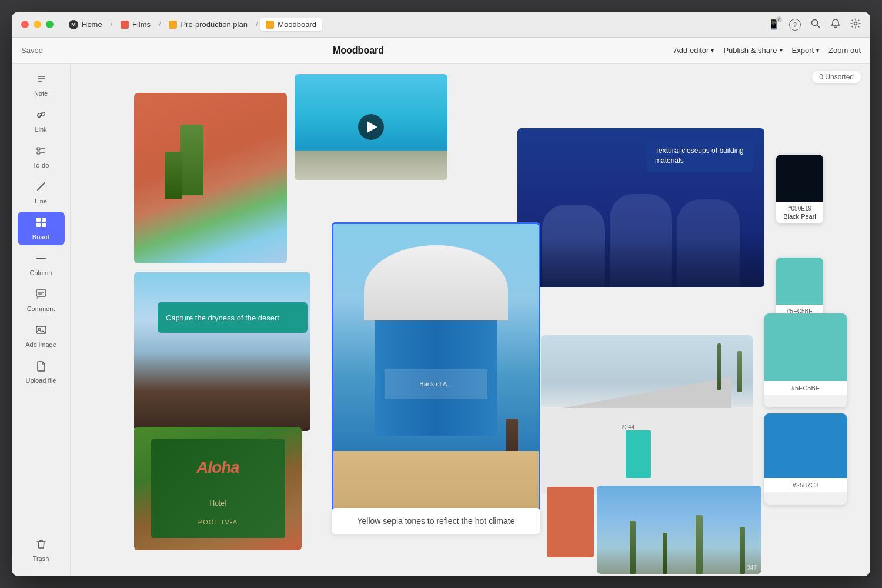 This screenshot has width=882, height=588. Describe the element at coordinates (41, 93) in the screenshot. I see `sidebar-note-label: Note` at that location.